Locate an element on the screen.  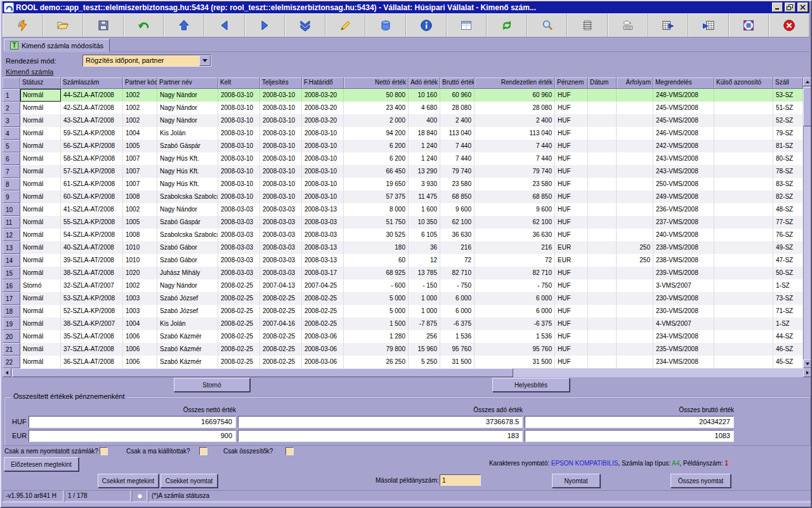
grid-cell: 39-SZLA-AT/2008 is located at coordinates (92, 260).